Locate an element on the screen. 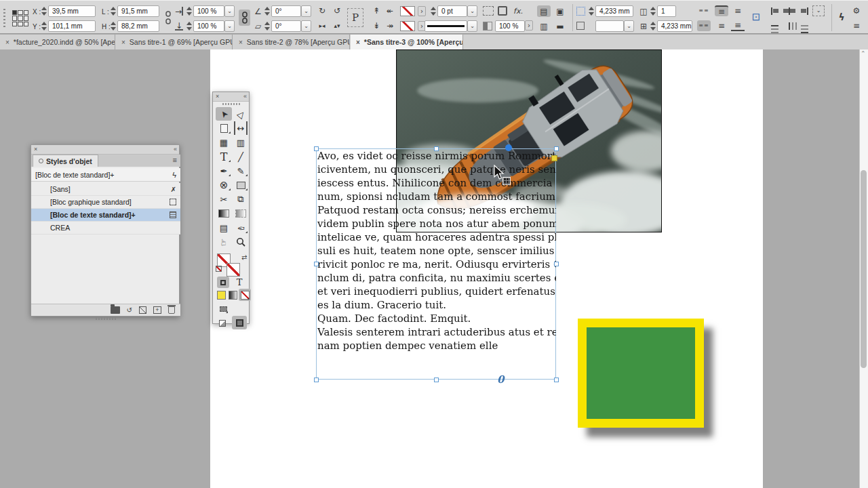  free-transform-tool: ⧉ is located at coordinates (241, 199).